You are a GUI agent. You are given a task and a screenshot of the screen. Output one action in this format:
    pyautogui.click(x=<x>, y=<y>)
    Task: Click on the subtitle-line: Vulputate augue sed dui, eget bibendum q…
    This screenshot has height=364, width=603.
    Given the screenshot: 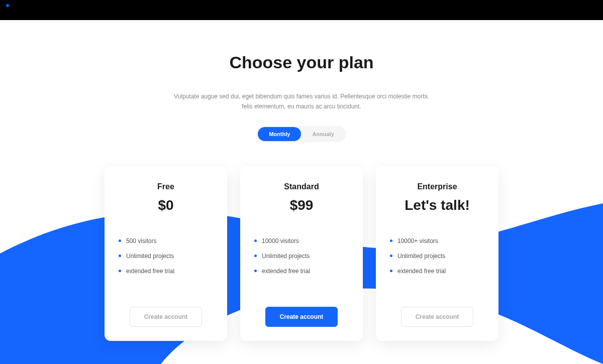 What is the action you would take?
    pyautogui.click(x=301, y=96)
    